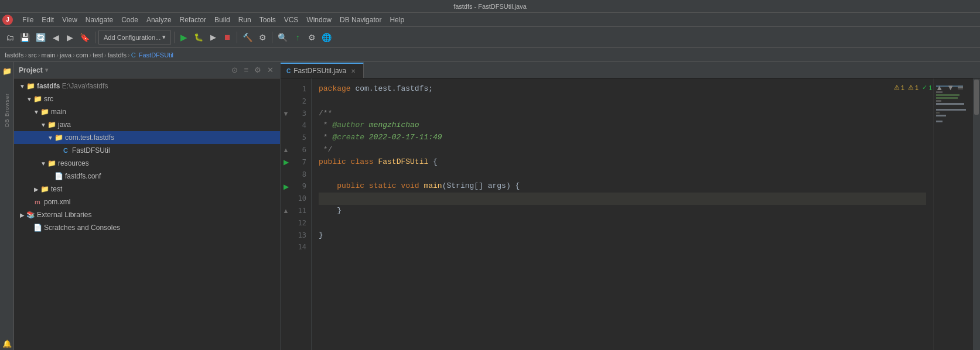  Describe the element at coordinates (397, 20) in the screenshot. I see `menu-help: Help` at that location.